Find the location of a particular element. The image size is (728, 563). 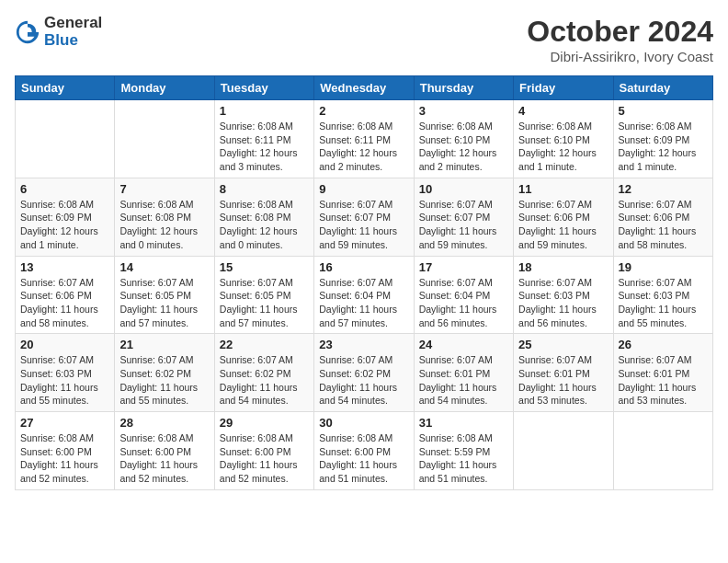

table-row: 22Sunrise: 6:07 AM Sunset: 6:02 PM Dayli… is located at coordinates (264, 373).